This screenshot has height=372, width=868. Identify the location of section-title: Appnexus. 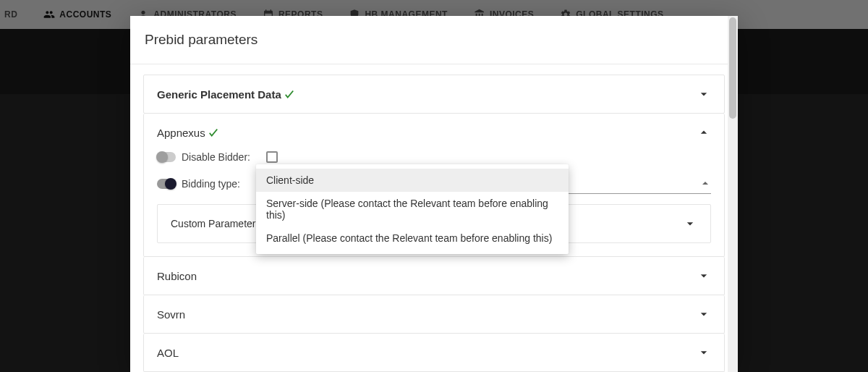
(188, 132).